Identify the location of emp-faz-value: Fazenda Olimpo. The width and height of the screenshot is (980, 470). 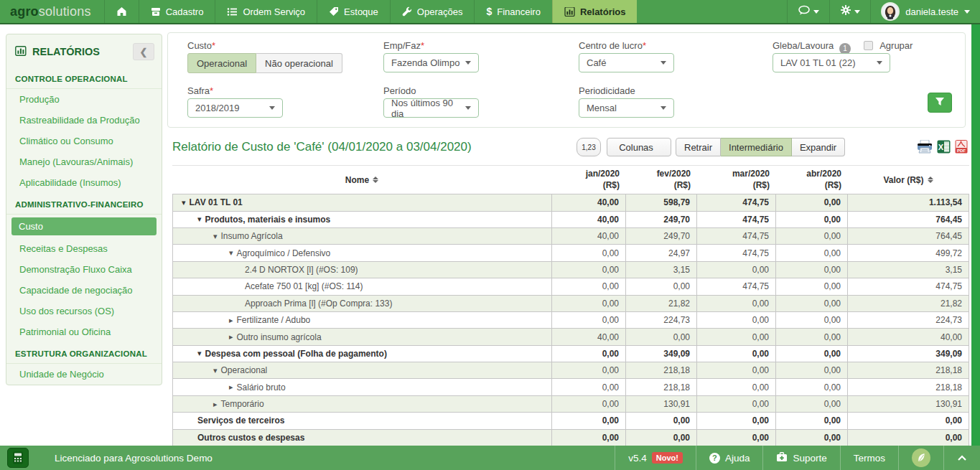
(425, 63).